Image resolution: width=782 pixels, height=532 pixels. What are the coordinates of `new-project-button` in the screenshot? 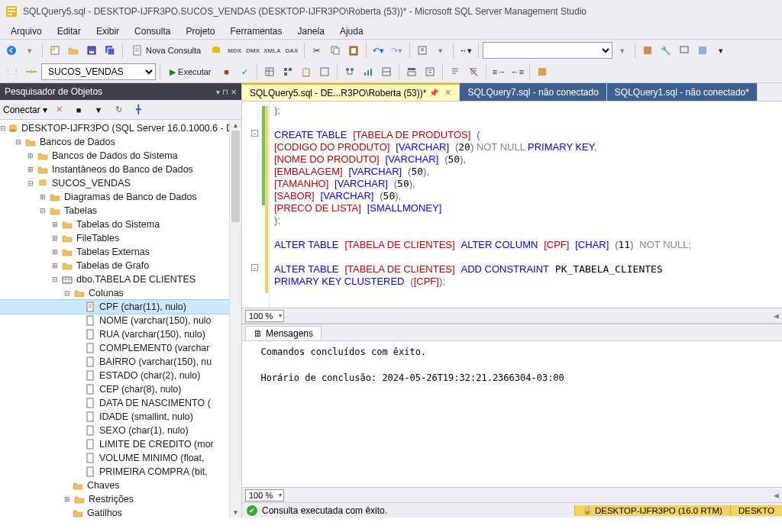 It's located at (55, 50).